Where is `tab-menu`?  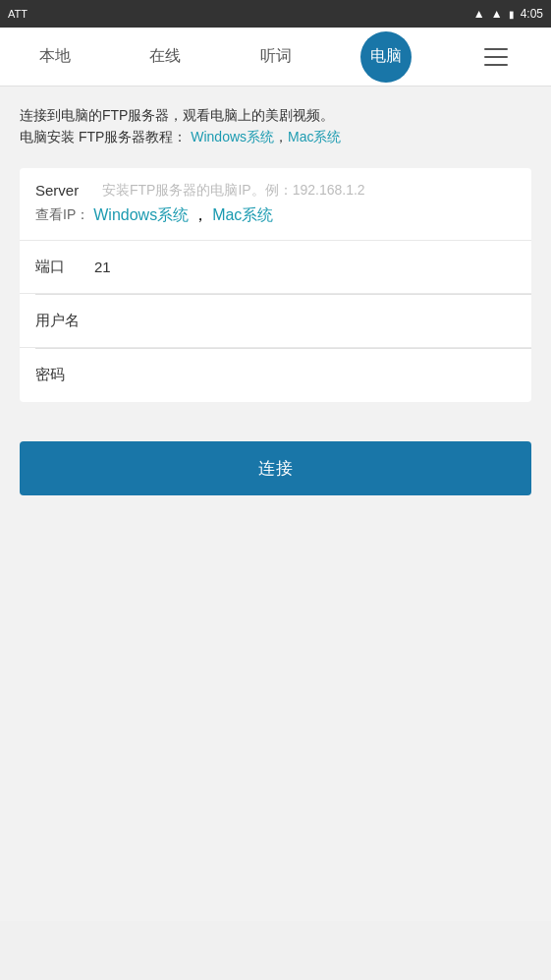
tab-menu is located at coordinates (496, 57).